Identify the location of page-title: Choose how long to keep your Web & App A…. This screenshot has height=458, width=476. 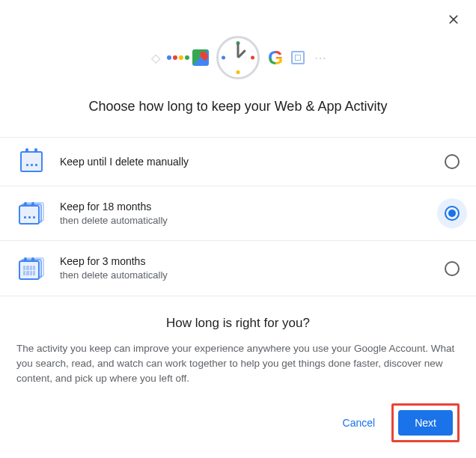
(238, 111).